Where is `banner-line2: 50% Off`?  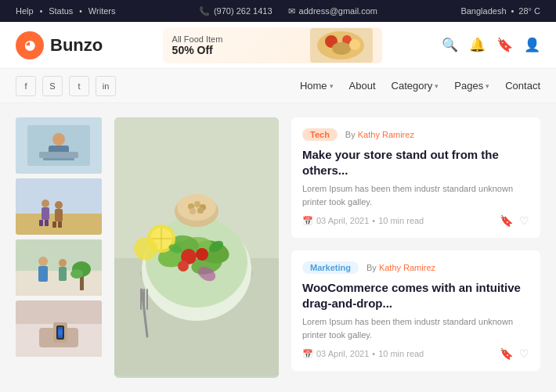
banner-line2: 50% Off is located at coordinates (237, 50).